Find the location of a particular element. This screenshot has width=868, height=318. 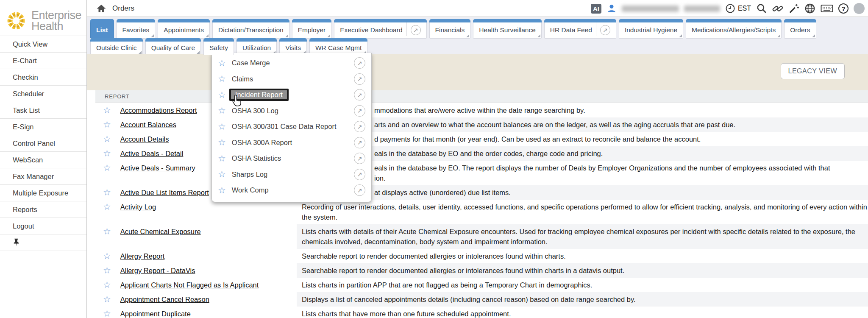

report-link: Active Deals - Detail is located at coordinates (152, 153).